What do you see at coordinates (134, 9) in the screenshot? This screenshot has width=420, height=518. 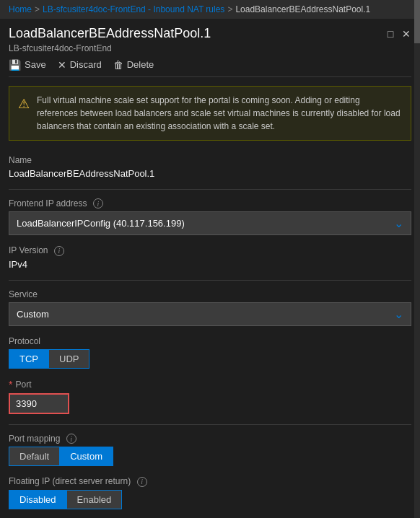 I see `breadcrumb-lb: LB-sfcusiter4doc-FrontEnd - Inbound NAT …` at bounding box center [134, 9].